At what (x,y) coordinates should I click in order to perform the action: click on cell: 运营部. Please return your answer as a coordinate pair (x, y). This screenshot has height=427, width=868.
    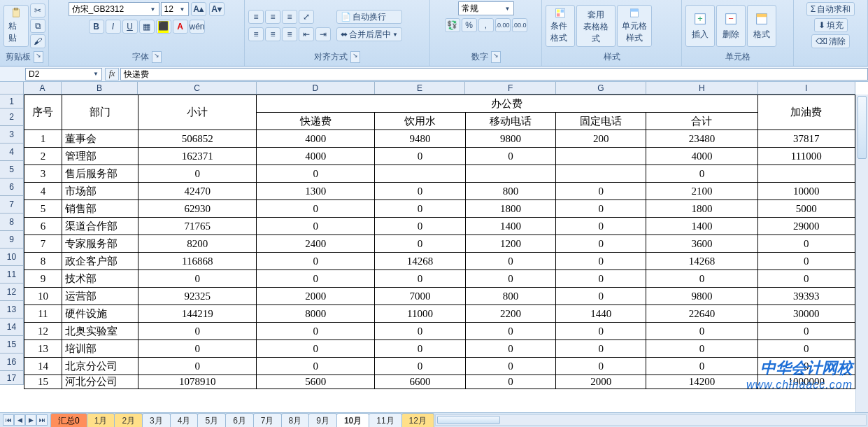
    Looking at the image, I should click on (99, 297).